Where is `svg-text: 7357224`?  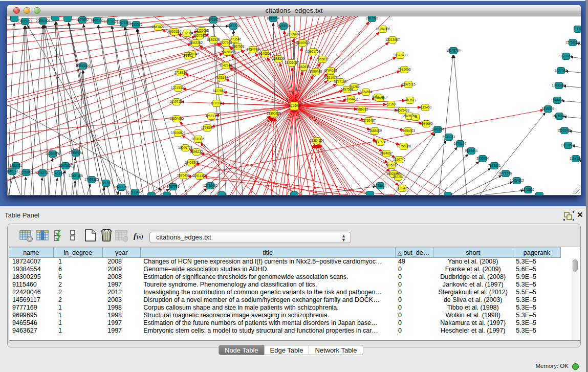 svg-text: 7357224 is located at coordinates (233, 26).